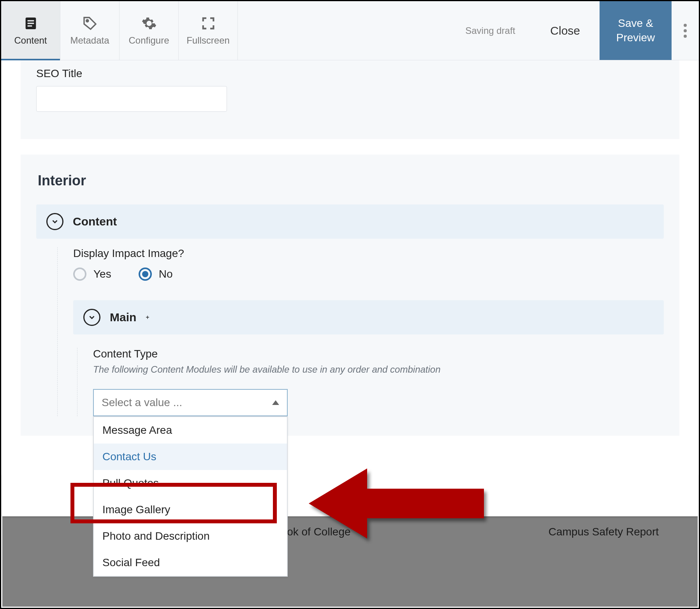  What do you see at coordinates (190, 403) in the screenshot?
I see `content-type-select-wrap: Select a value ... Message Area Contact …` at bounding box center [190, 403].